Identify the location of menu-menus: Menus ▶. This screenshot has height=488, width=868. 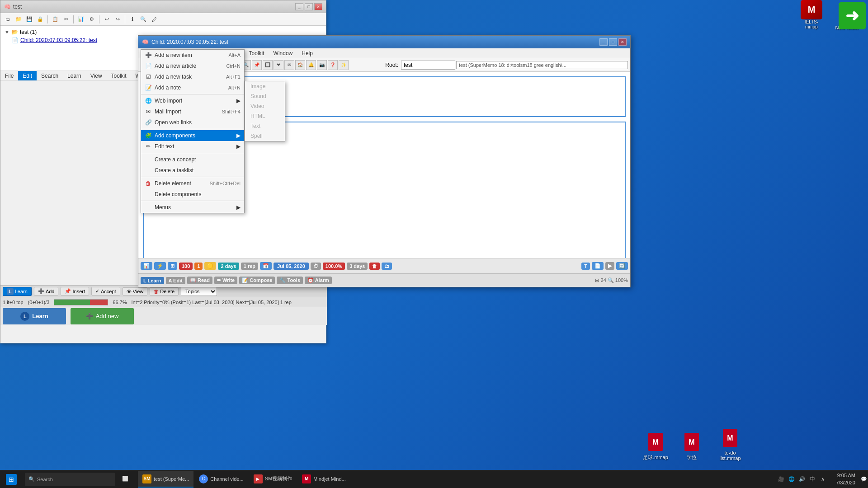
(193, 207).